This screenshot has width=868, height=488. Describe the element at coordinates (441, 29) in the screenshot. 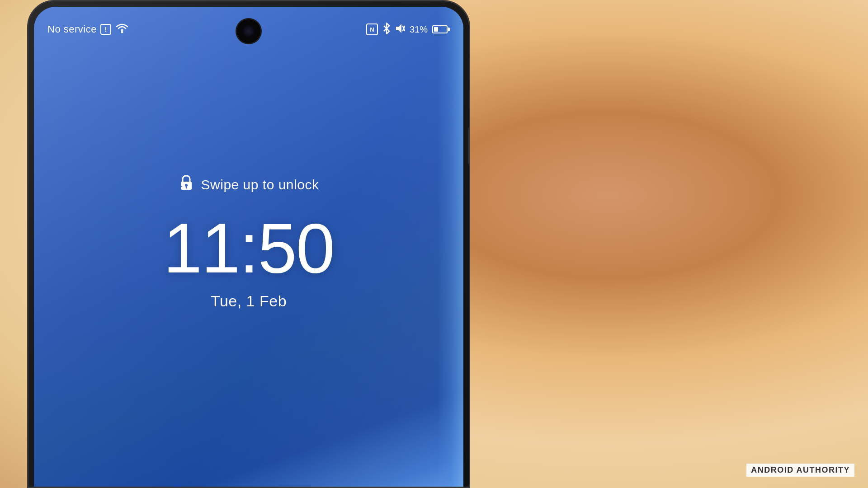

I see `battery-icon` at that location.